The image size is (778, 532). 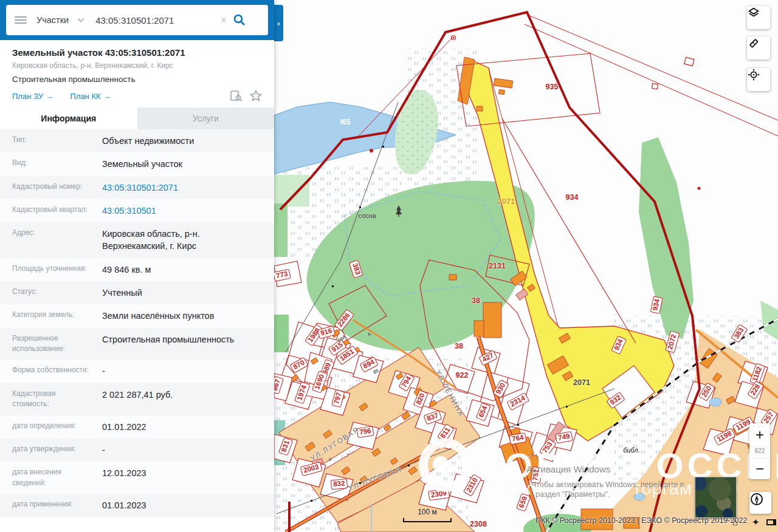 I want to click on map-label: А, so click(x=370, y=335).